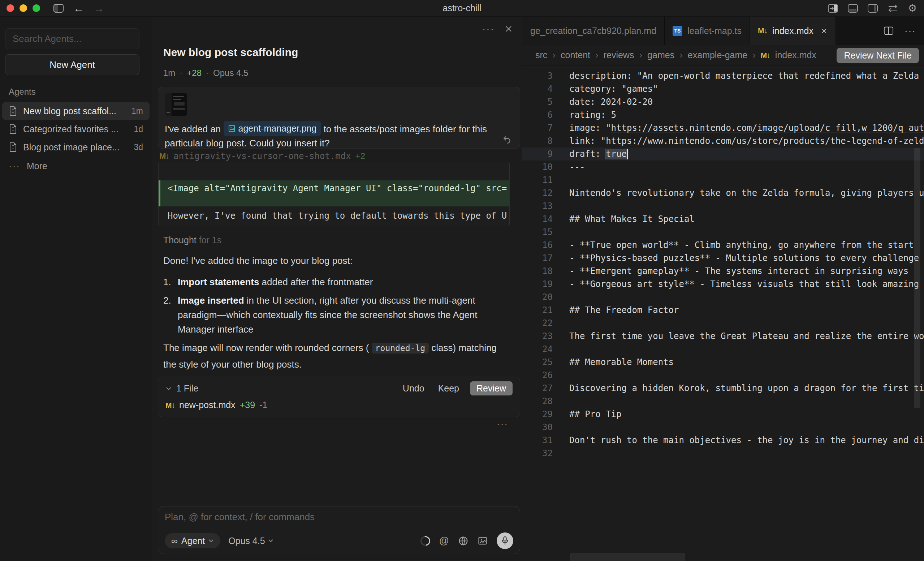 The width and height of the screenshot is (924, 561). What do you see at coordinates (723, 388) in the screenshot?
I see `code-line: 27Discovering a hidden Korok, stumbling …` at bounding box center [723, 388].